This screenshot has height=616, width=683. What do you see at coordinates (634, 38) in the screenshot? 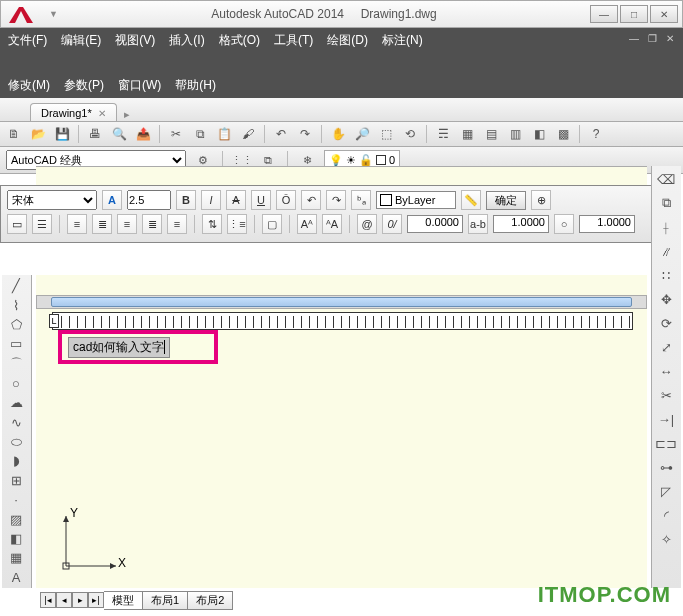
I see `child-minimize-button: —` at bounding box center [634, 38].